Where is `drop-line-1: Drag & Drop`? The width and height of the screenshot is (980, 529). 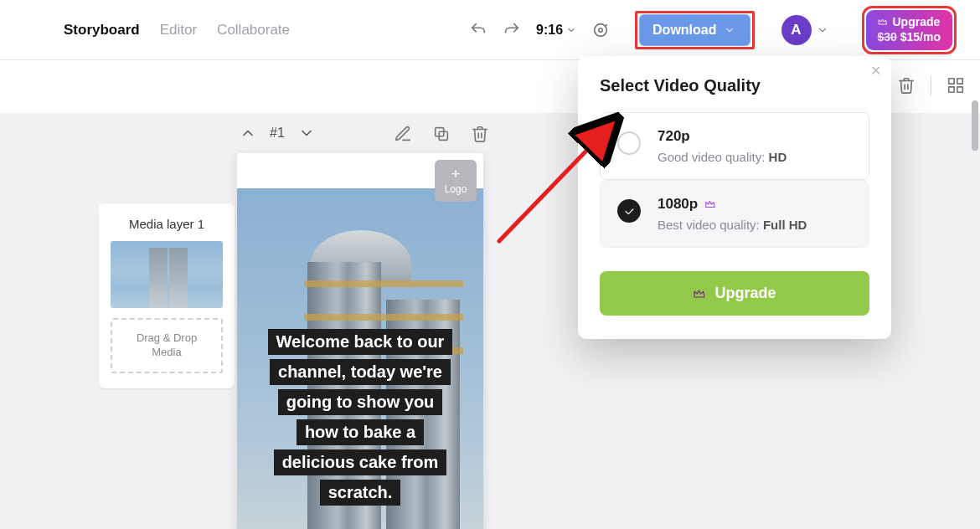 drop-line-1: Drag & Drop is located at coordinates (167, 338).